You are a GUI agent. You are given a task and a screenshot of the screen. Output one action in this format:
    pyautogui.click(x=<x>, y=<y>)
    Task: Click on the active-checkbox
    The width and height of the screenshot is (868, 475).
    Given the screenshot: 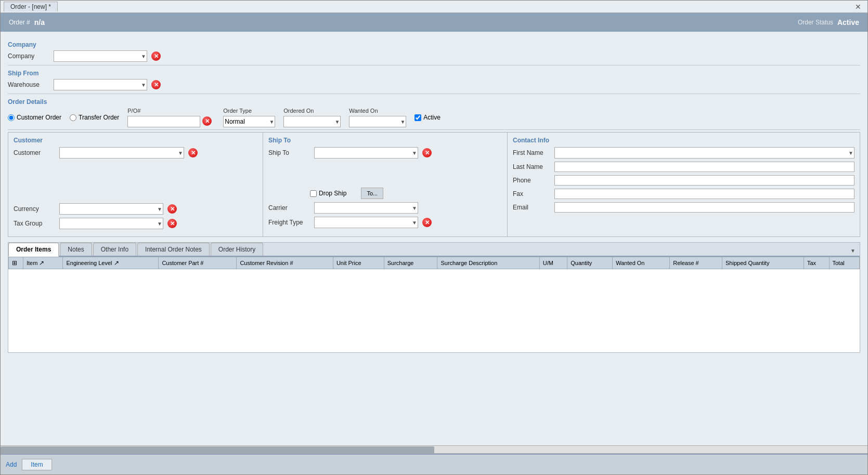 What is the action you would take?
    pyautogui.click(x=418, y=117)
    